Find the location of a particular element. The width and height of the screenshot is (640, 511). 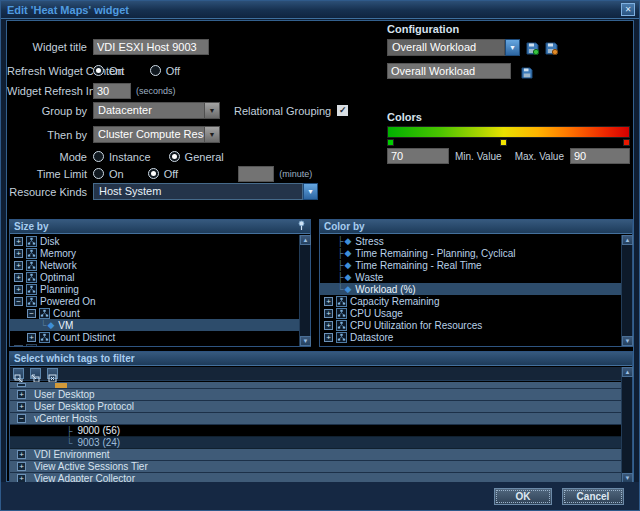

tree-item: ├◆Waste is located at coordinates (470, 277).